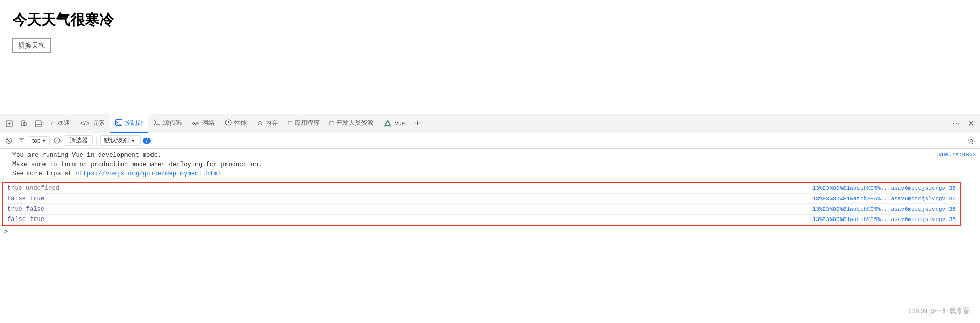  What do you see at coordinates (26, 219) in the screenshot?
I see `log-content-4: false true` at bounding box center [26, 219].